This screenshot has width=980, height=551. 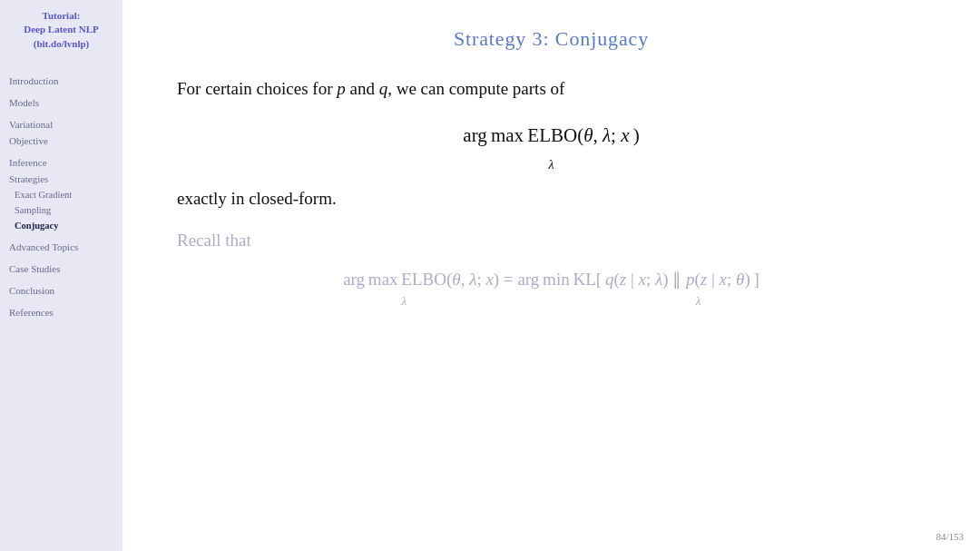 What do you see at coordinates (62, 124) in the screenshot?
I see `sidebar-item-variational: Variational` at bounding box center [62, 124].